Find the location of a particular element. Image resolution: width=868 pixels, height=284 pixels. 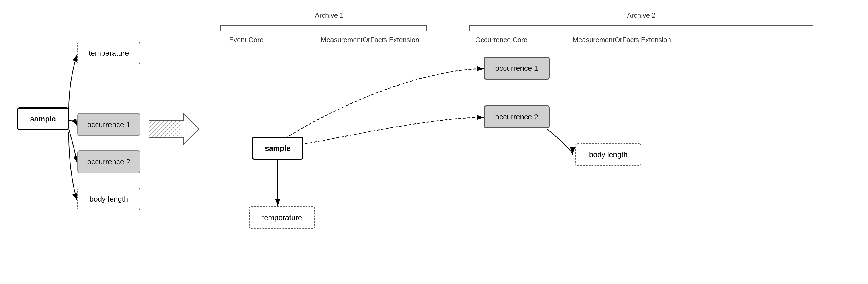

occurrence1-left-label: occurrence 1 is located at coordinates (109, 125).